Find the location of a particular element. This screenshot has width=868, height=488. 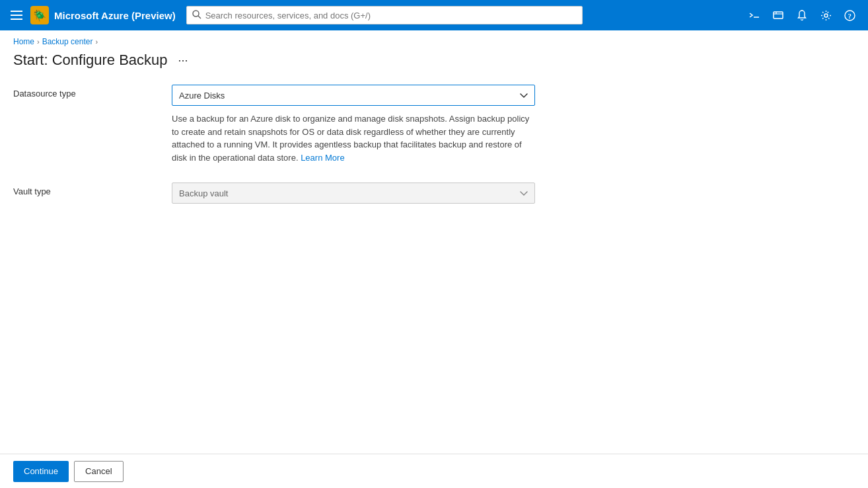

continue-button: Continue is located at coordinates (41, 471).